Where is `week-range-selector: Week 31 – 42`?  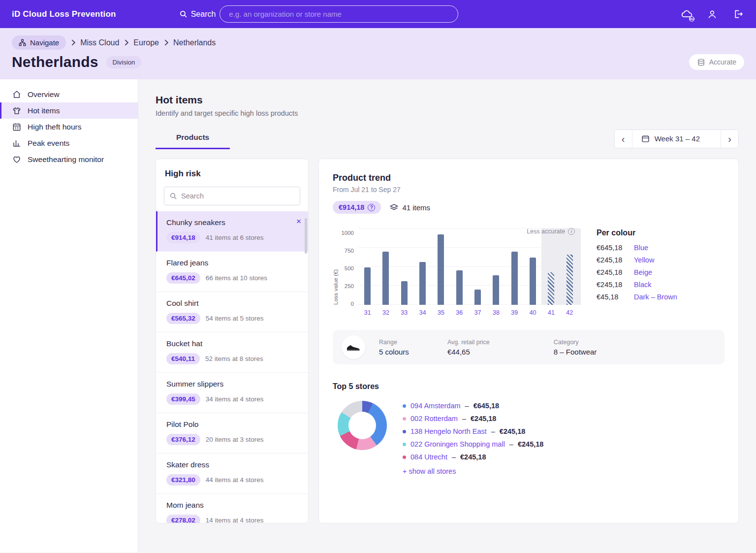 week-range-selector: Week 31 – 42 is located at coordinates (676, 139).